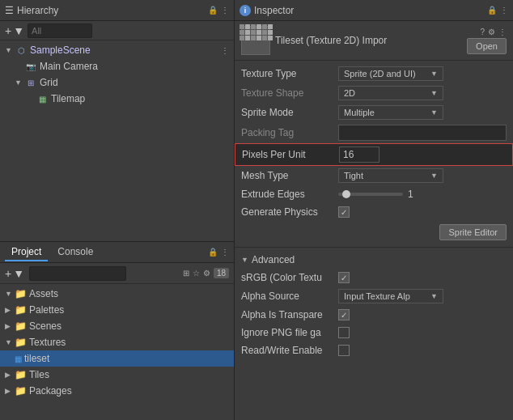 Image resolution: width=513 pixels, height=420 pixels. I want to click on packages-label: Packages, so click(50, 391).